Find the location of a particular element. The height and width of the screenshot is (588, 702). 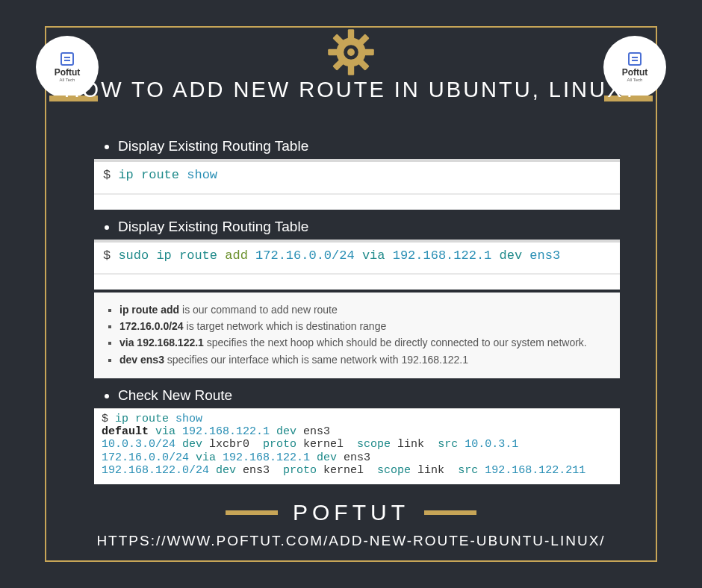

footer-brand: POFTUT is located at coordinates (351, 513).